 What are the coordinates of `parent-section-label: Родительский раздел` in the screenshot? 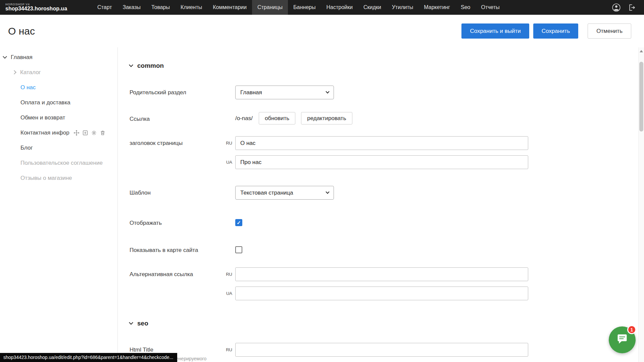 It's located at (176, 91).